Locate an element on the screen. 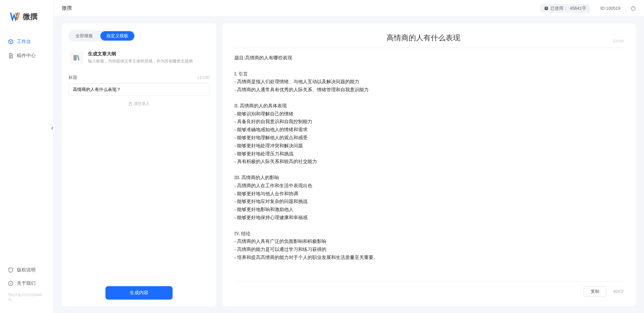 The width and height of the screenshot is (644, 313). doc-icon is located at coordinates (11, 56).